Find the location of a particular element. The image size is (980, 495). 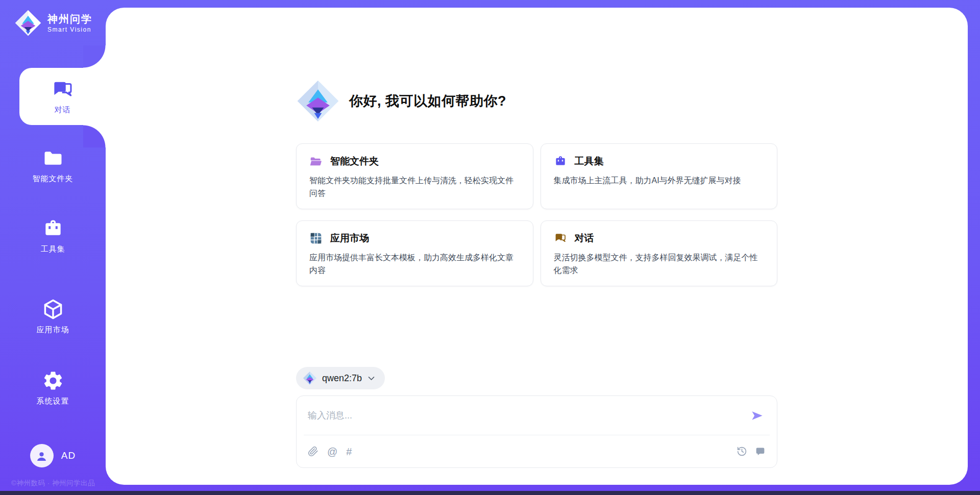

sidebar-item-label: 智能文件夹 is located at coordinates (53, 179).